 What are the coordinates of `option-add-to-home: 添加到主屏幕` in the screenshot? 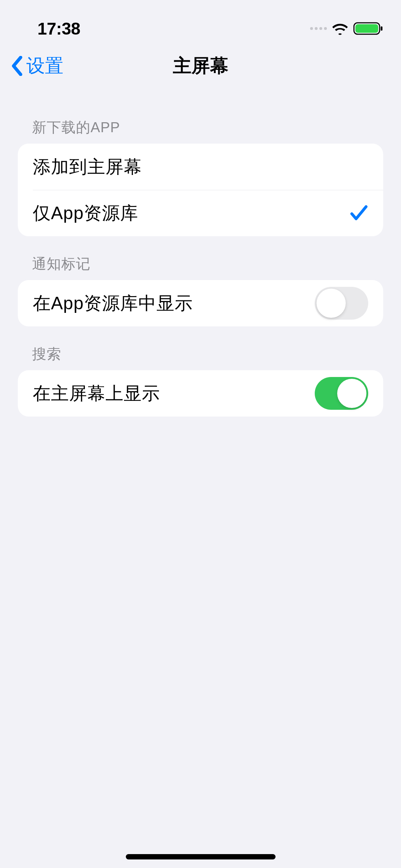 It's located at (200, 167).